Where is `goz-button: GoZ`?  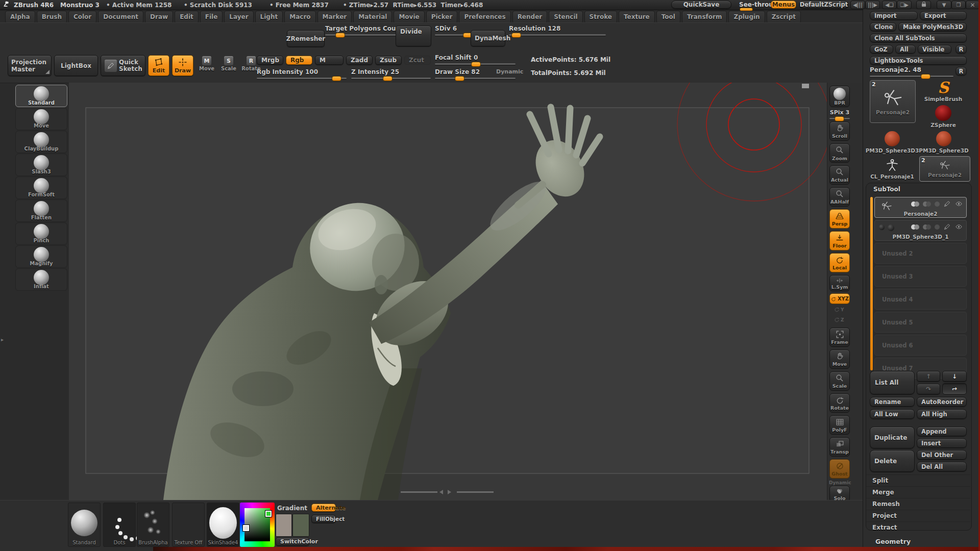
goz-button: GoZ is located at coordinates (881, 49).